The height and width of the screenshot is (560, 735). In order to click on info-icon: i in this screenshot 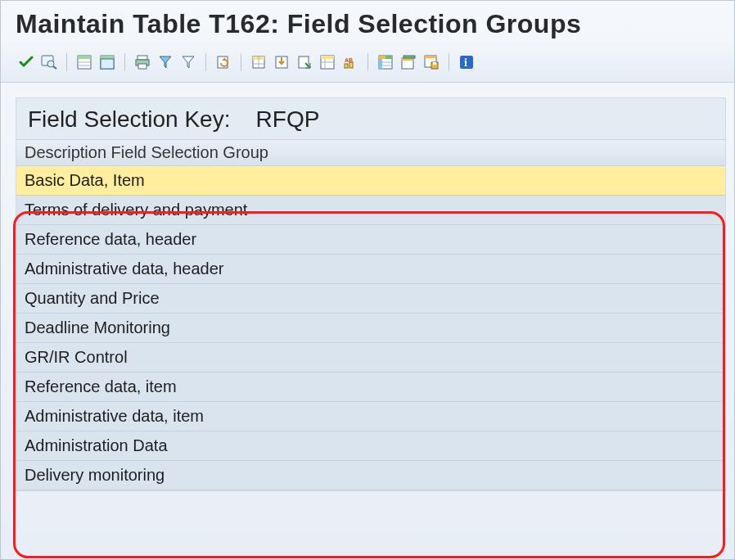, I will do `click(467, 62)`.